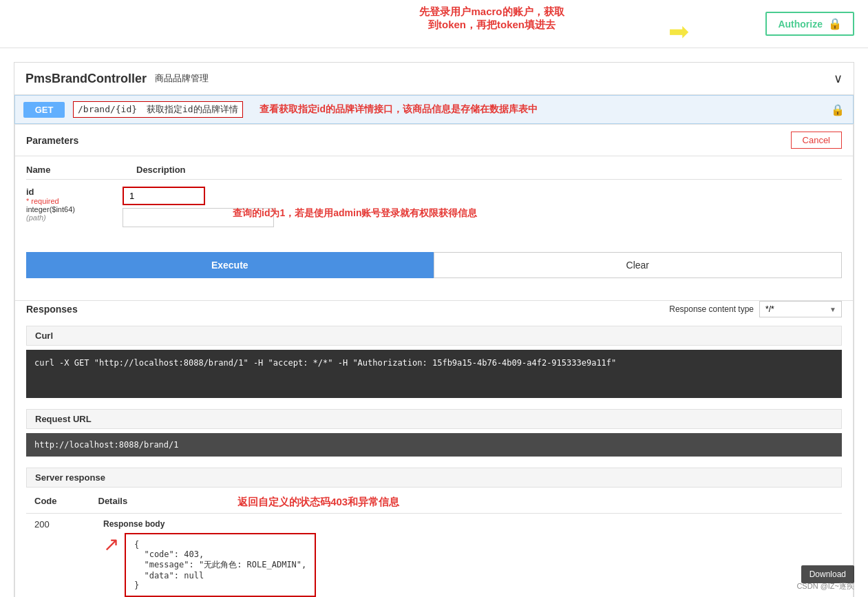 Image resolution: width=868 pixels, height=597 pixels. Describe the element at coordinates (67, 204) in the screenshot. I see `param-id-info: id * required integer($int64) (path)` at that location.